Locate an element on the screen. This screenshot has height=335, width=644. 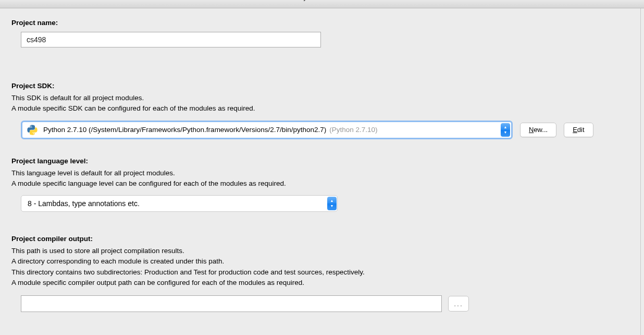
mnemonic-e: E is located at coordinates (575, 129).